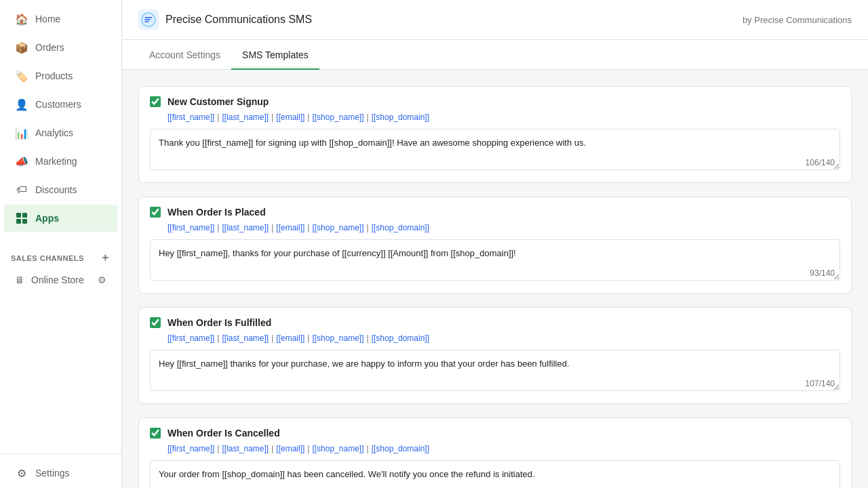 This screenshot has width=868, height=488. Describe the element at coordinates (495, 452) in the screenshot. I see `template-when-order-cancelled-tags: [[first_name]] | [[last_name]] | [[email…` at that location.